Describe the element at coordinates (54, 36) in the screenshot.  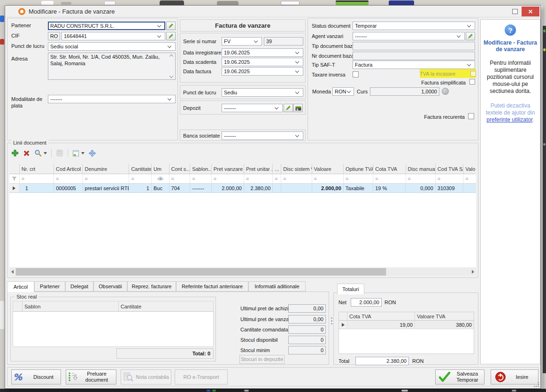
I see `cif-prefix-field: RO` at that location.